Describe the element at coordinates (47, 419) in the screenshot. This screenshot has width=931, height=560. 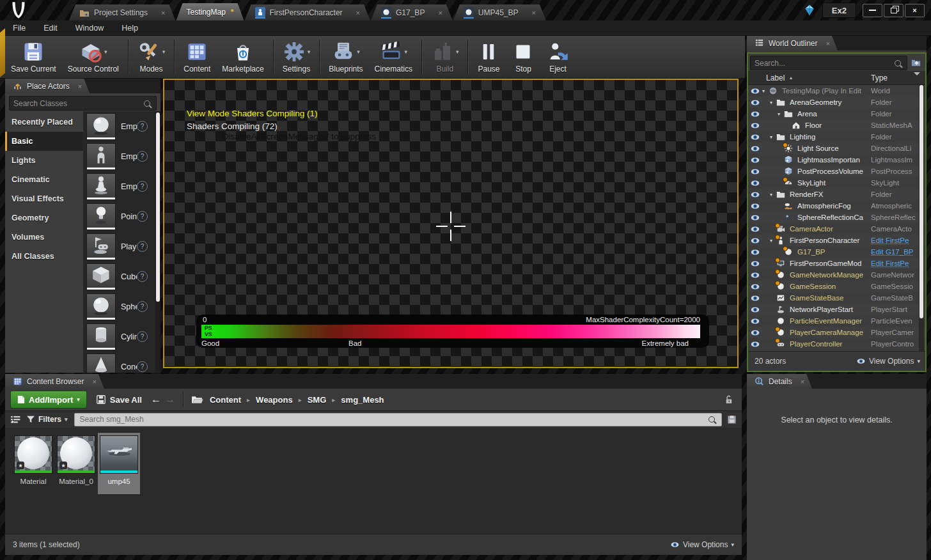
I see `filters-button: Filters ▾` at that location.